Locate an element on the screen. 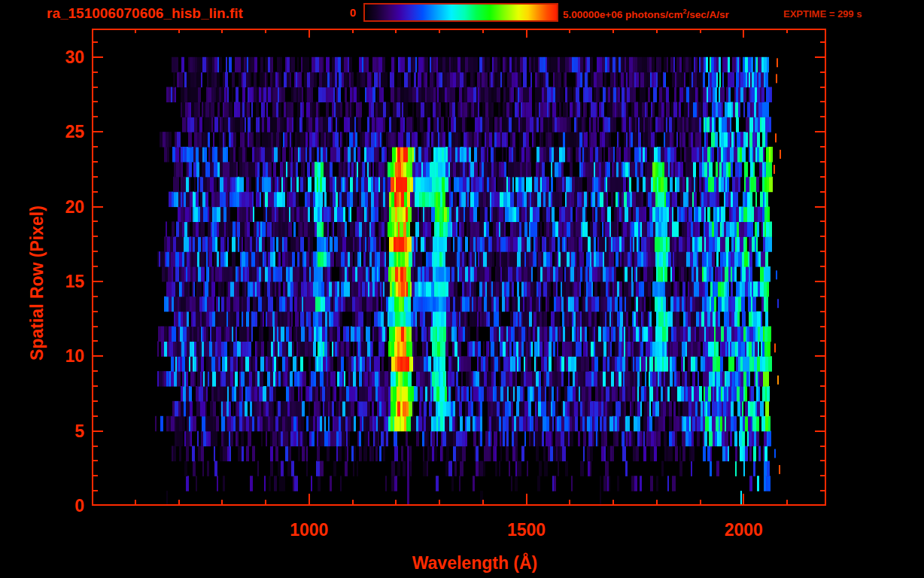  colorbar is located at coordinates (460, 12).